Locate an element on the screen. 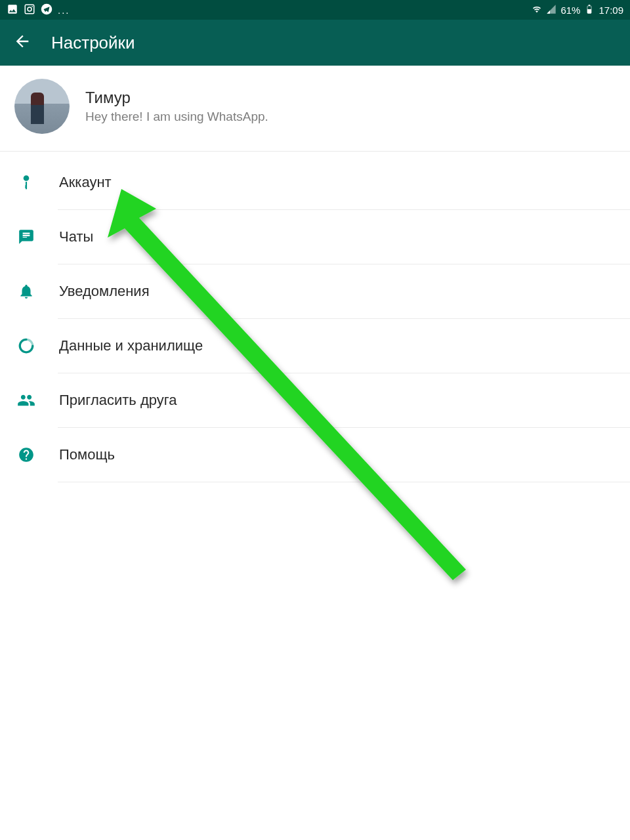 Image resolution: width=630 pixels, height=840 pixels. settings-label: Уведомления is located at coordinates (336, 291).